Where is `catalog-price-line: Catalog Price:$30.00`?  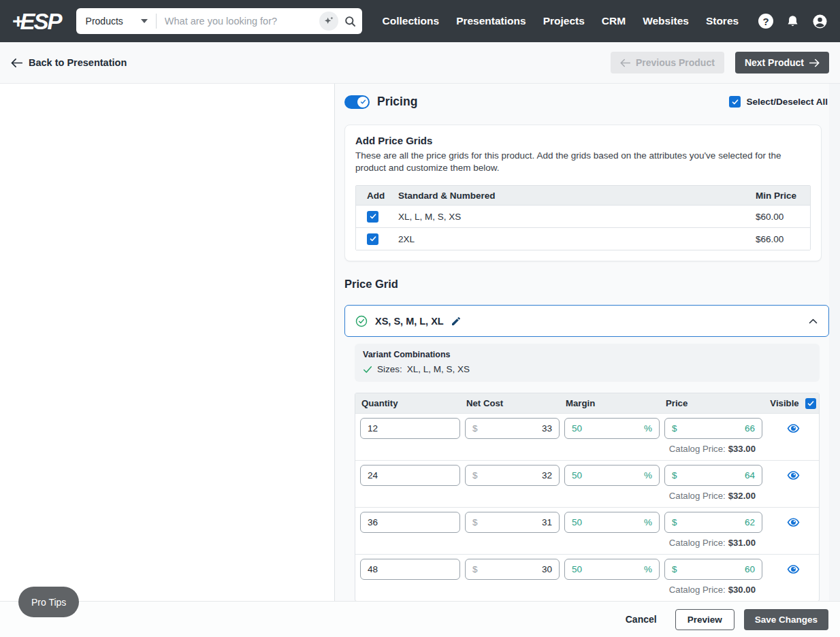
catalog-price-line: Catalog Price:$30.00 is located at coordinates (587, 589).